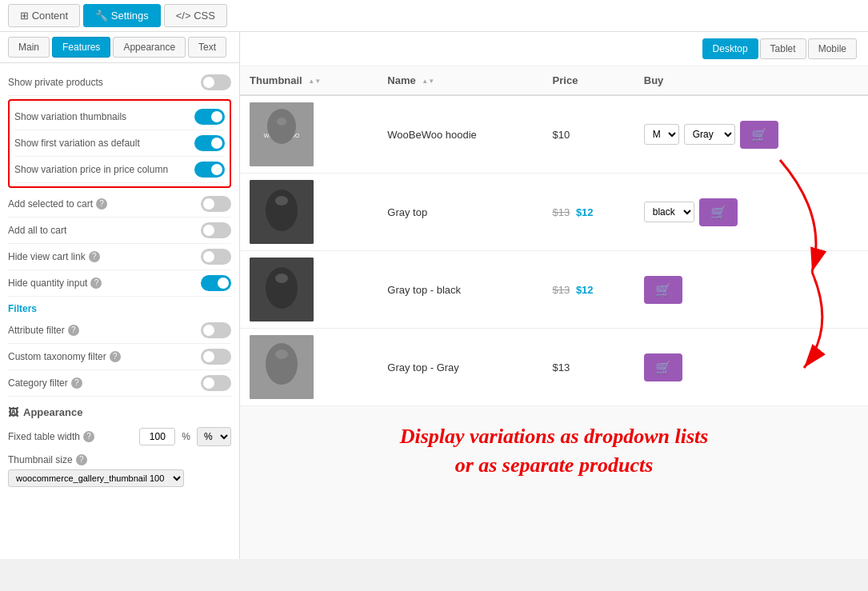 This screenshot has width=868, height=591. Describe the element at coordinates (759, 134) in the screenshot. I see `add-to-cart-btn-1: 🛒` at that location.